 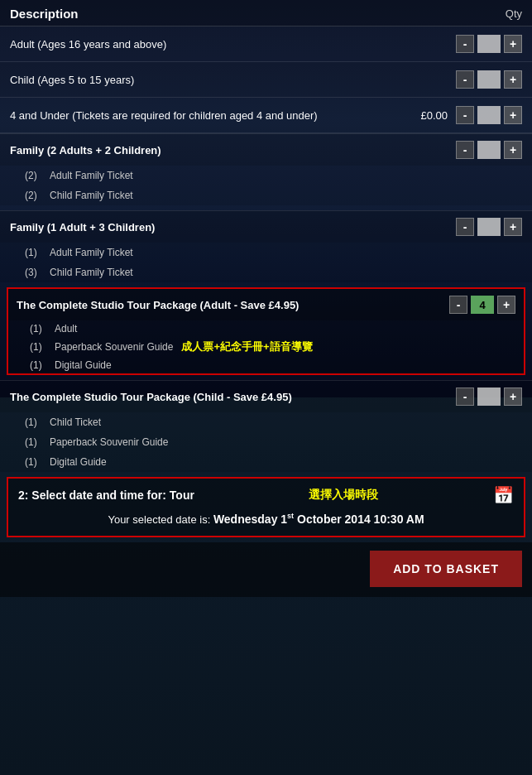 I want to click on family1-qty-control: - +, so click(x=489, y=227).